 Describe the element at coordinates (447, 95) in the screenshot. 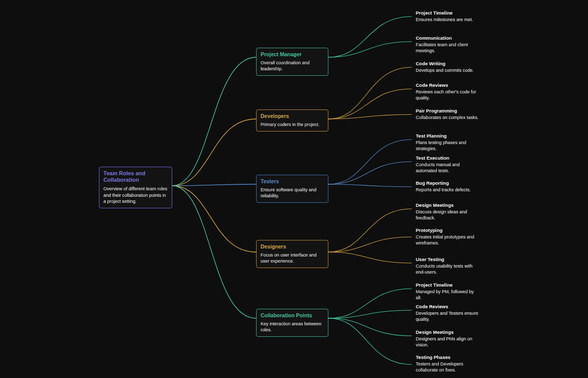

I see `leaf-desc: Reviews each other's code for quality.` at that location.